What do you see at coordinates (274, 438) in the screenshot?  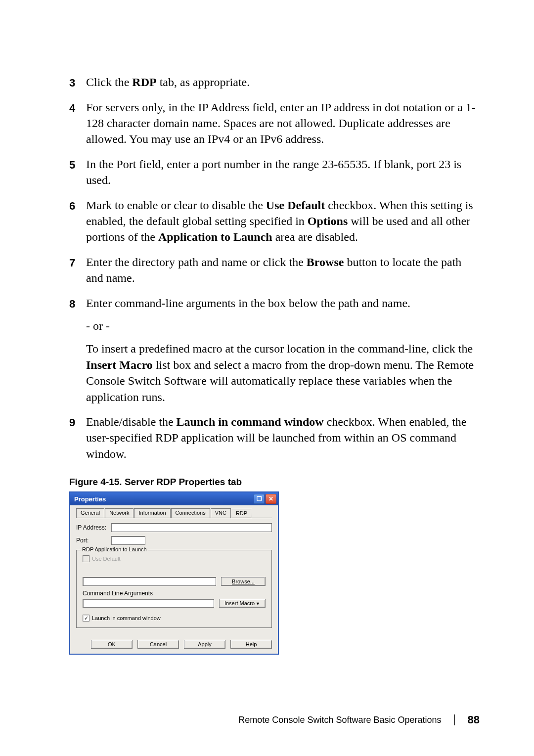 I see `step: 9Enable/disable the Launch in command wi…` at bounding box center [274, 438].